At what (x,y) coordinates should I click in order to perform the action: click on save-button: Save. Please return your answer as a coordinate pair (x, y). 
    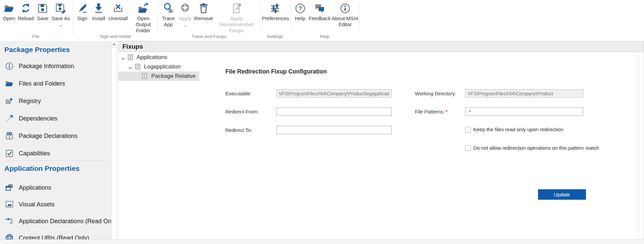
    Looking at the image, I should click on (43, 11).